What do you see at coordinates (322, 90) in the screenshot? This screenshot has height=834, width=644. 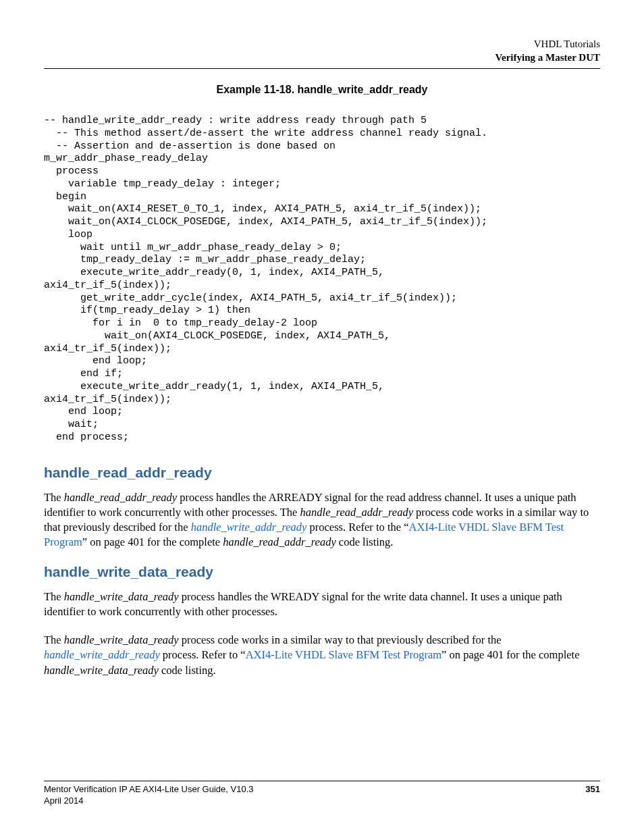 I see `example-title: Example 11-18. handle_write_addr_ready` at bounding box center [322, 90].